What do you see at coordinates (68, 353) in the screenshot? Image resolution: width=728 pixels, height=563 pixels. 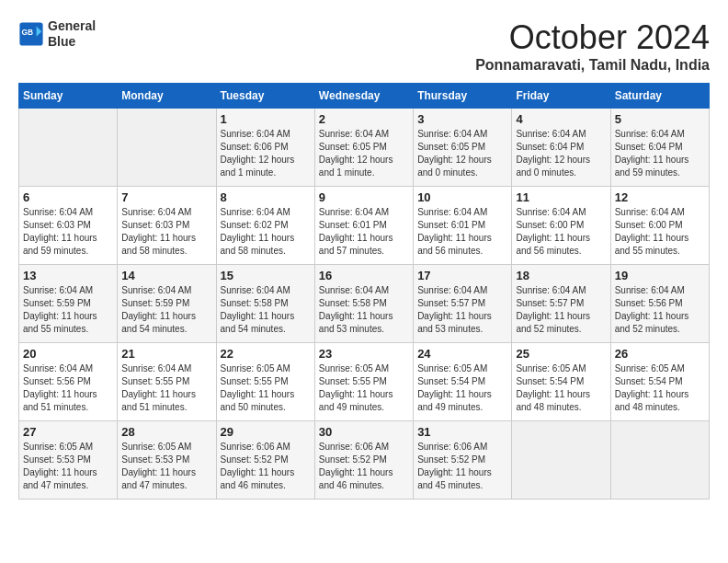 I see `day-number: 20` at bounding box center [68, 353].